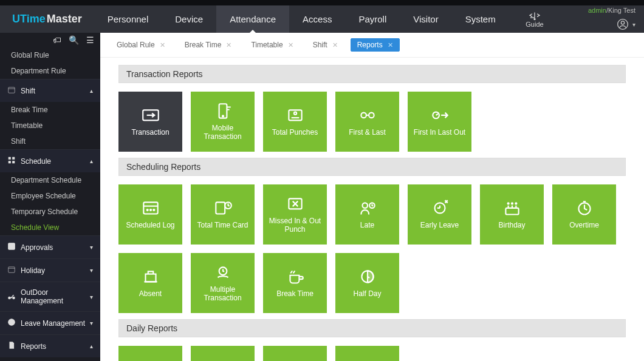 The image size is (644, 361). What do you see at coordinates (47, 19) in the screenshot?
I see `app-logo: UTime Master` at bounding box center [47, 19].